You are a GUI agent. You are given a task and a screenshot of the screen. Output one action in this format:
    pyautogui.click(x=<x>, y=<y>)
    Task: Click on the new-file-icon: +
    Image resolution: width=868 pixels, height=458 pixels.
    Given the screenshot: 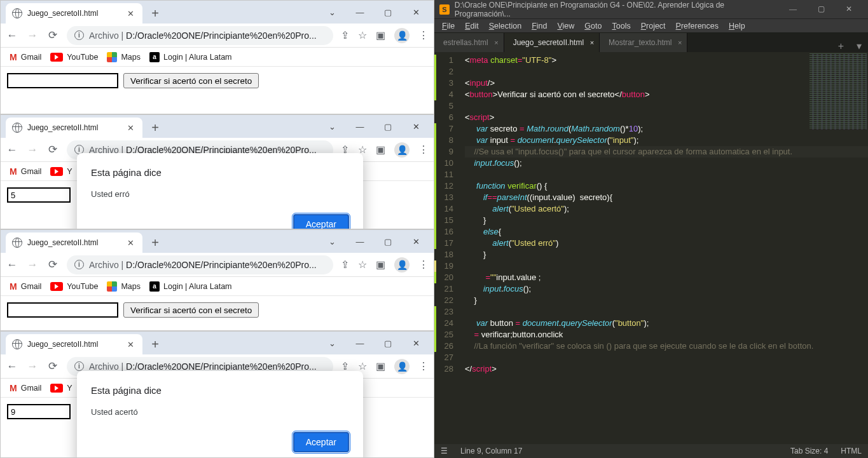 What is the action you would take?
    pyautogui.click(x=841, y=46)
    